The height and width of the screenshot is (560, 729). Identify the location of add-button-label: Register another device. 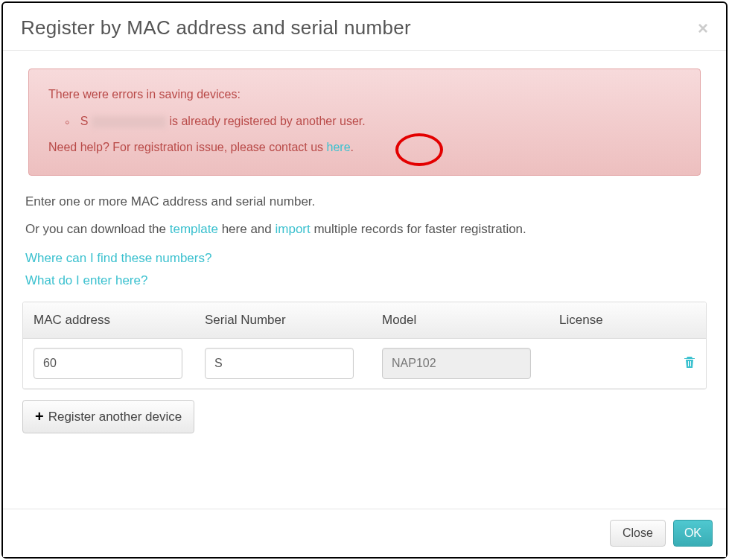
(115, 417).